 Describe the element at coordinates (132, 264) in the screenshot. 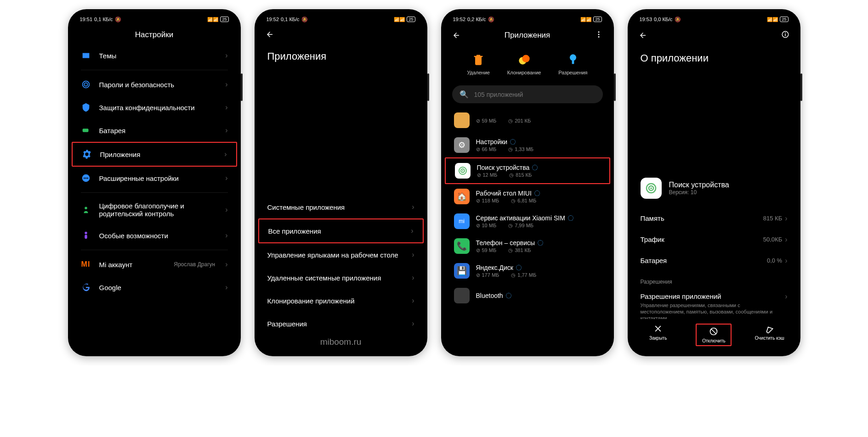

I see `row-label: Mi аккаунт` at that location.